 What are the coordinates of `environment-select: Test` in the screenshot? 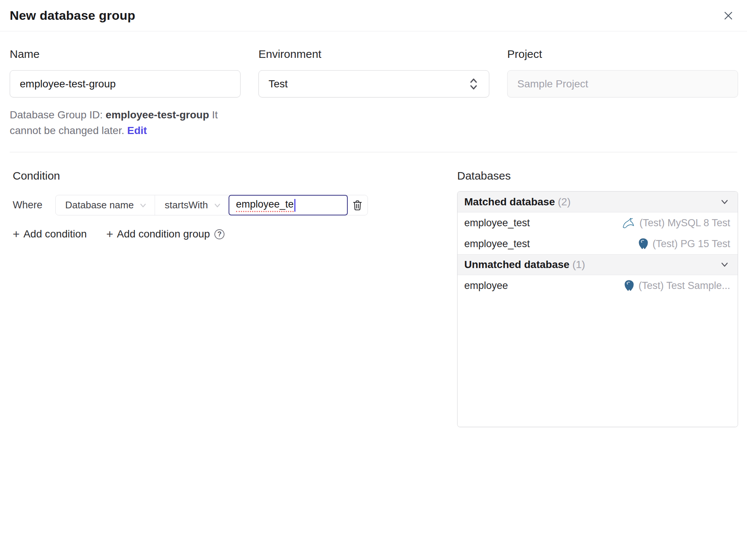 It's located at (374, 84).